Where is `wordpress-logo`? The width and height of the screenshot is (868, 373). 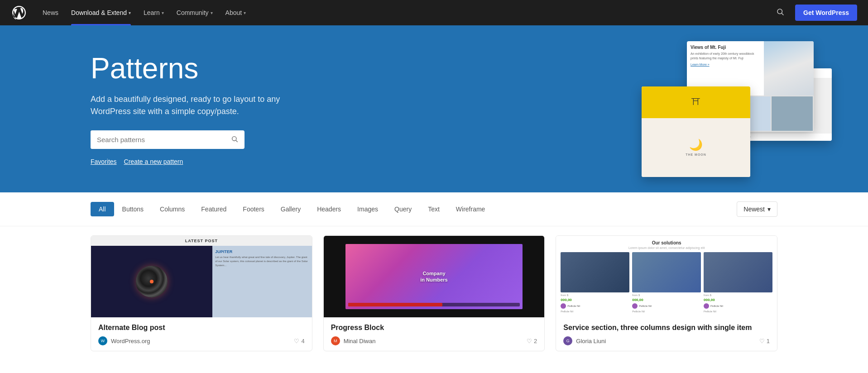
wordpress-logo is located at coordinates (19, 13).